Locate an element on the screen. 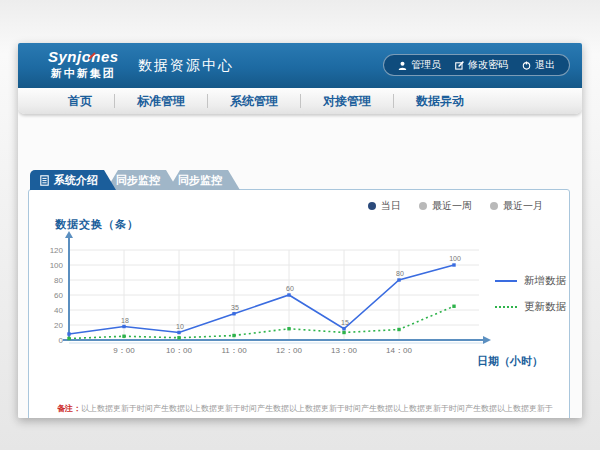 This screenshot has width=600, height=450. x-axis-title: 日期（小时） is located at coordinates (510, 362).